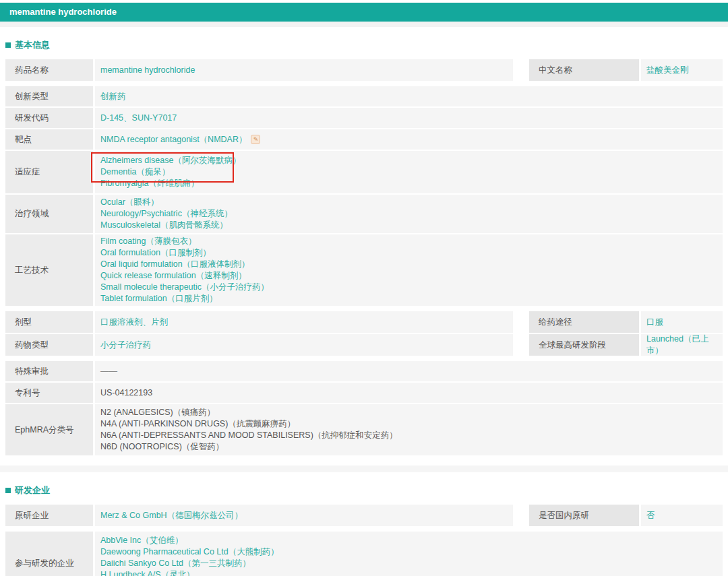 This screenshot has width=728, height=576. I want to click on cell-special-approval: ——, so click(408, 371).